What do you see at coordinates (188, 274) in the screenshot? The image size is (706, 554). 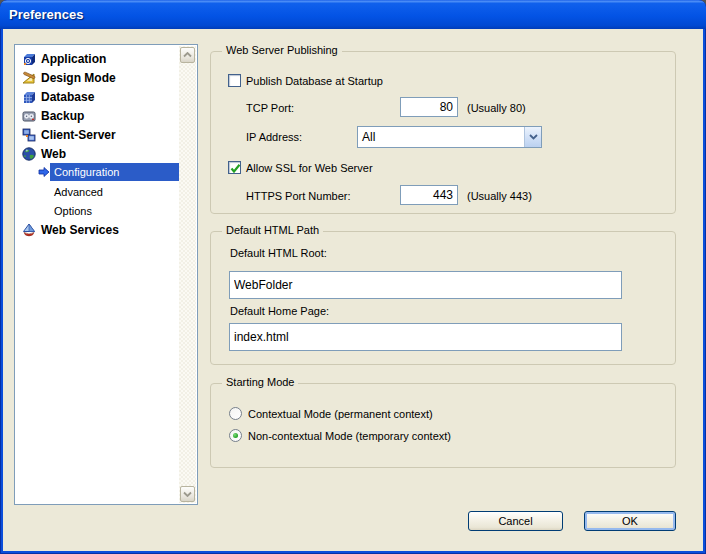 I see `tree-scrollbar` at bounding box center [188, 274].